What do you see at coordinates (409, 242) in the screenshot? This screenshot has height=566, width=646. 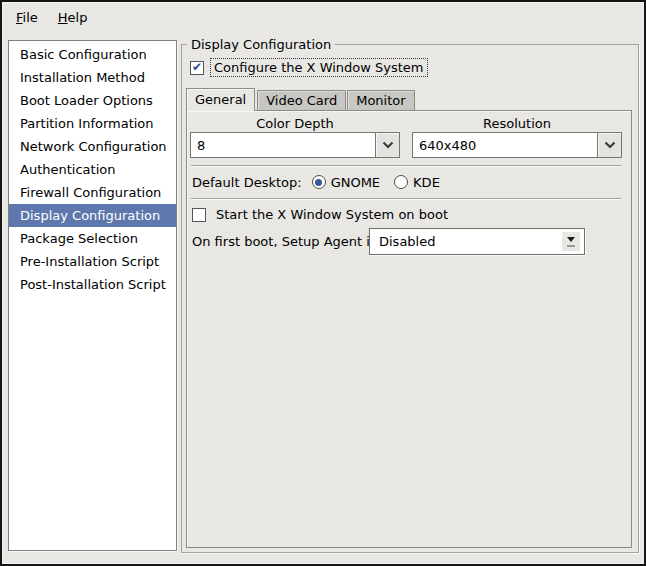 I see `setup-agent-row: On first boot, Setup Agent is: Disabled` at bounding box center [409, 242].